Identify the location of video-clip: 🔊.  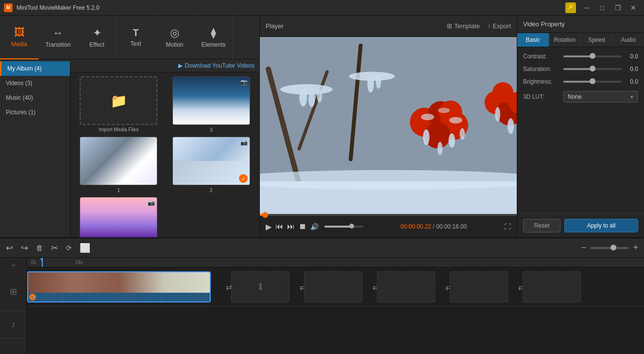
(119, 287).